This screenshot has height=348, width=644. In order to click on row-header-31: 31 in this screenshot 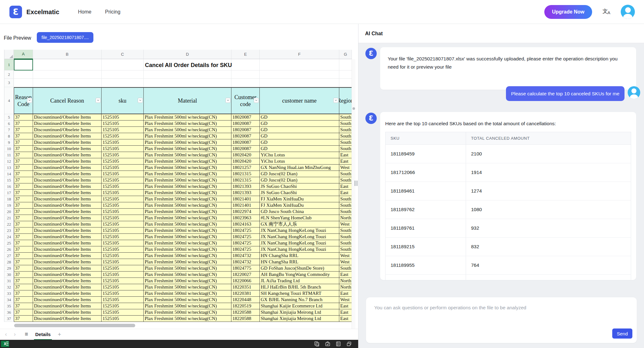, I will do `click(9, 281)`.